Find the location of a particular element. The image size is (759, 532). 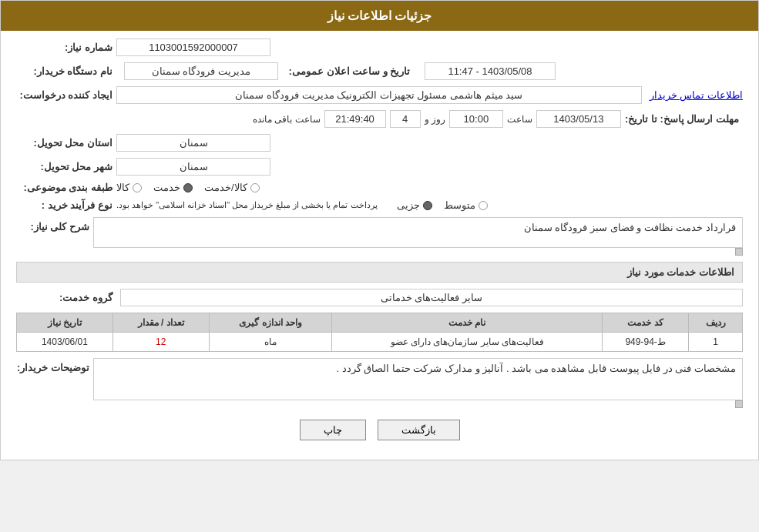

purchase-type-motavaset-label: متوسط is located at coordinates (459, 205).